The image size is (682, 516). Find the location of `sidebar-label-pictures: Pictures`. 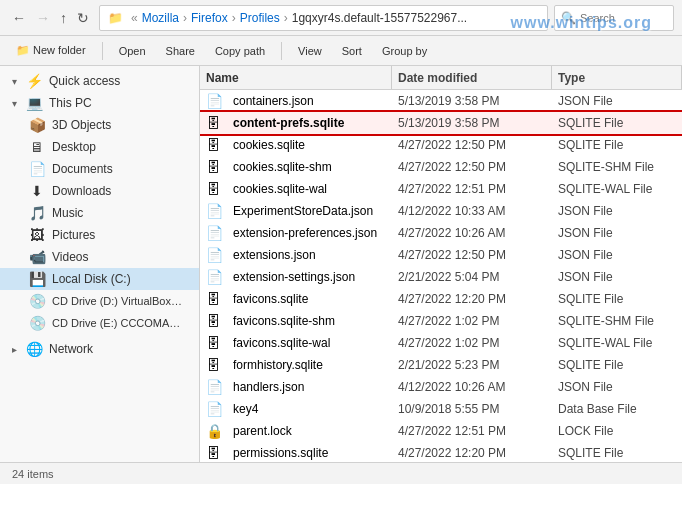

sidebar-label-pictures: Pictures is located at coordinates (74, 235).